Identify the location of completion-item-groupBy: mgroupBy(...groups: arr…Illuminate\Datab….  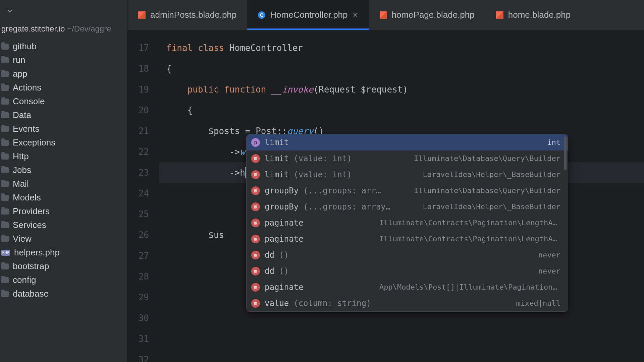
(407, 191).